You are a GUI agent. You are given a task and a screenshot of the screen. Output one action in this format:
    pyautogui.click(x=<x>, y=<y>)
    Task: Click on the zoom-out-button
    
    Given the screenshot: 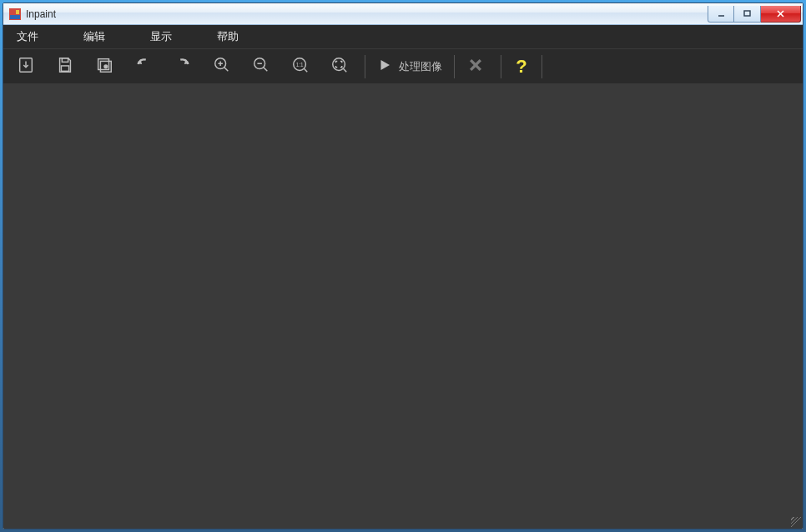 What is the action you would take?
    pyautogui.click(x=261, y=67)
    